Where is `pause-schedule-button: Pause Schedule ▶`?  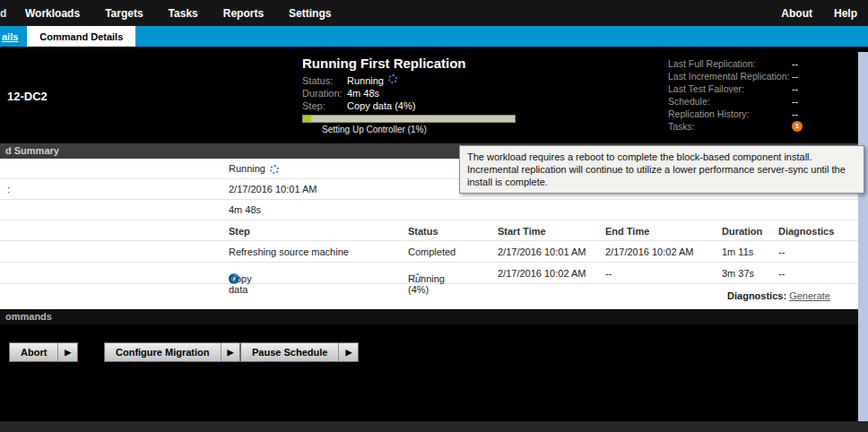
pause-schedule-button: Pause Schedule ▶ is located at coordinates (299, 352).